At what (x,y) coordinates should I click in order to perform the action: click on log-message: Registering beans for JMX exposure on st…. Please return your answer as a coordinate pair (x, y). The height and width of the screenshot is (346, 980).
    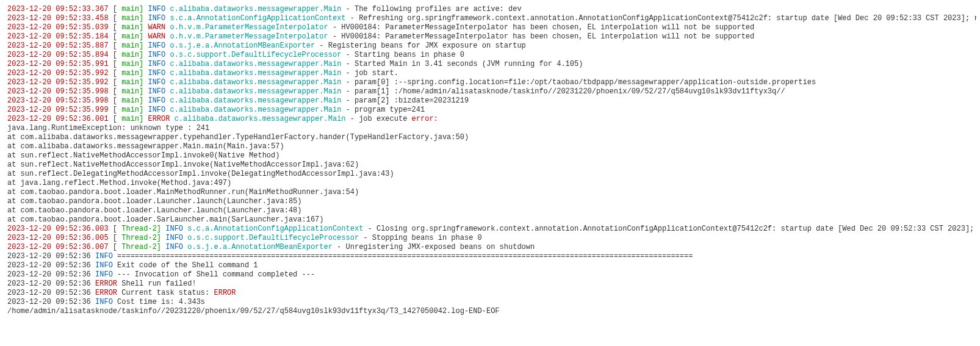
    Looking at the image, I should click on (427, 46).